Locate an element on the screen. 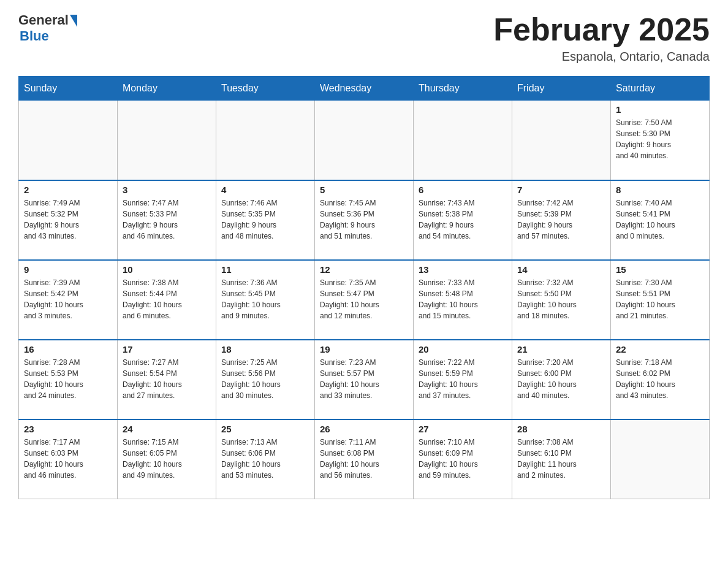 The image size is (728, 563). day-number: 5 is located at coordinates (364, 190).